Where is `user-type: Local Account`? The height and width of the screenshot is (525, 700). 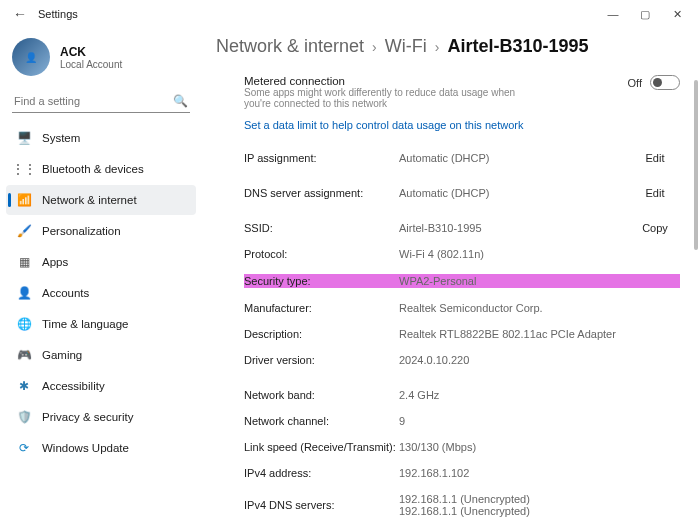 user-type: Local Account is located at coordinates (91, 64).